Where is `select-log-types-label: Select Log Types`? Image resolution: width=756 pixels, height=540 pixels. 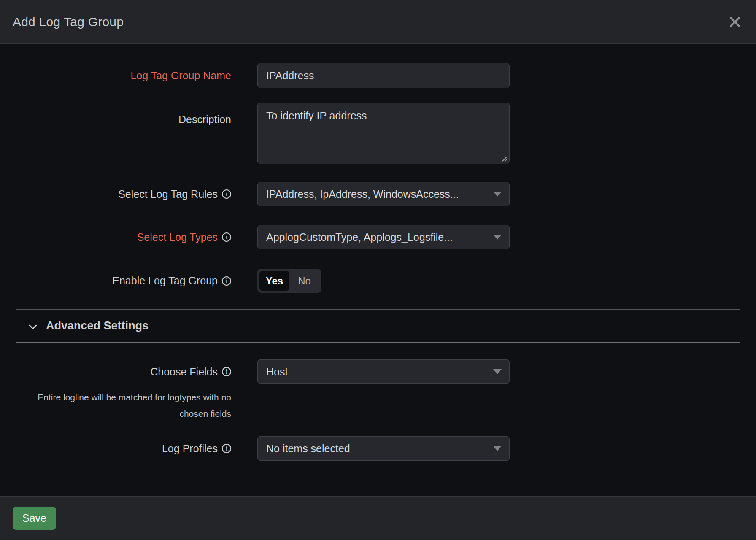
select-log-types-label: Select Log Types is located at coordinates (177, 237).